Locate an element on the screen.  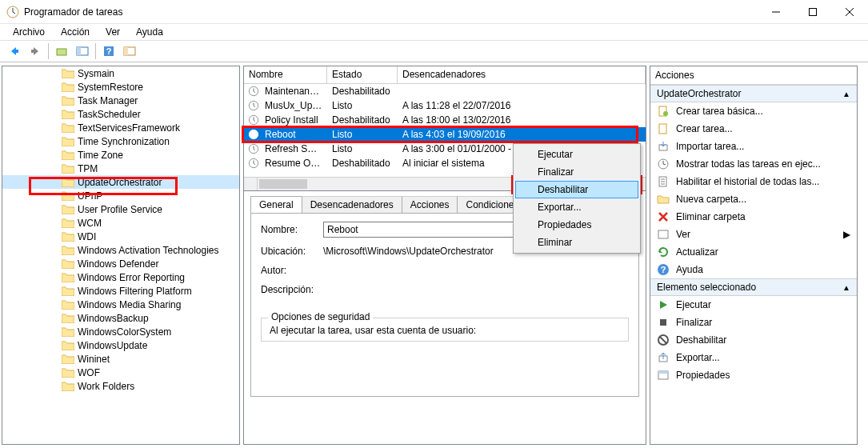
tree-item: Time Zone is located at coordinates (121, 155).